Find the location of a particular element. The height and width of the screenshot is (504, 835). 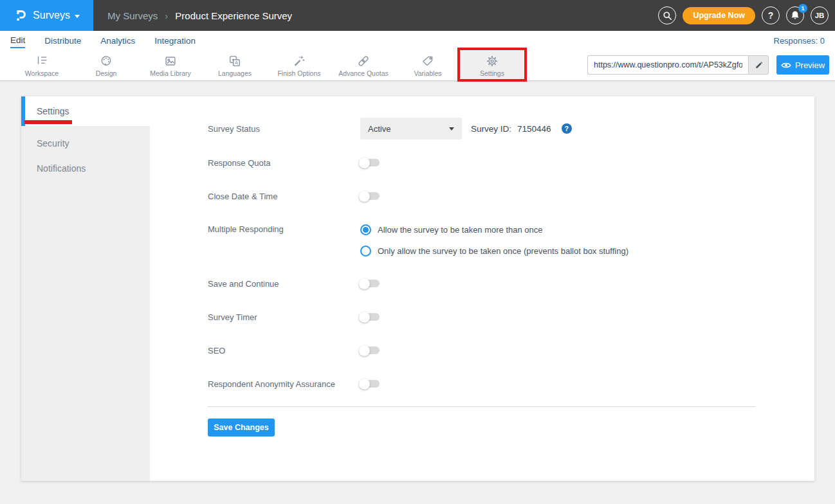

breadcrumb: My Surveys › Product Experience Survey is located at coordinates (199, 15).